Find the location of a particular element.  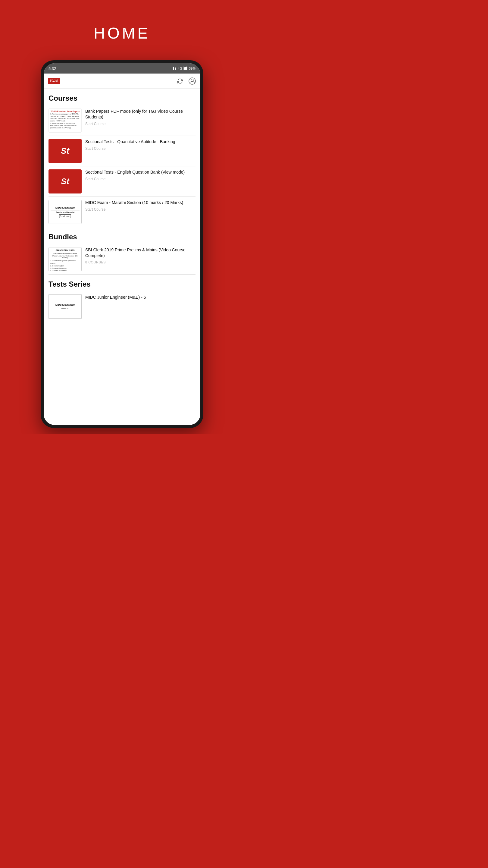

battery-text: 39% is located at coordinates (192, 68).